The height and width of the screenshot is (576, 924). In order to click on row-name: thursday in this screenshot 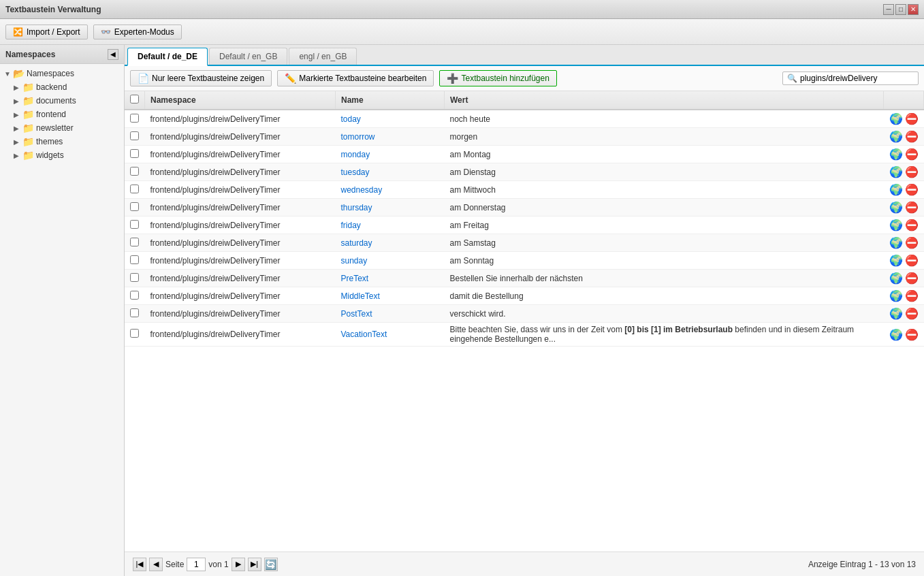, I will do `click(390, 208)`.